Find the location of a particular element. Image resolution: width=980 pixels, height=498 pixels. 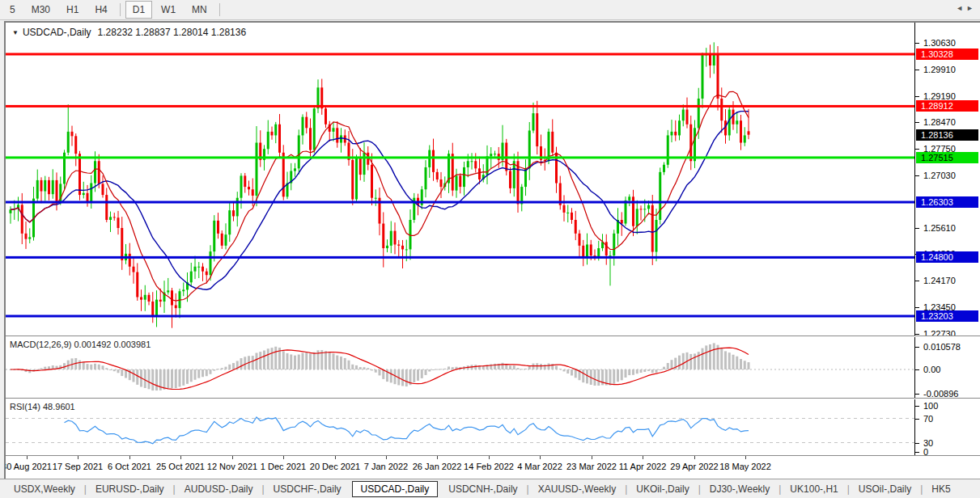

axis-tick-label: 1.24170 is located at coordinates (940, 281).